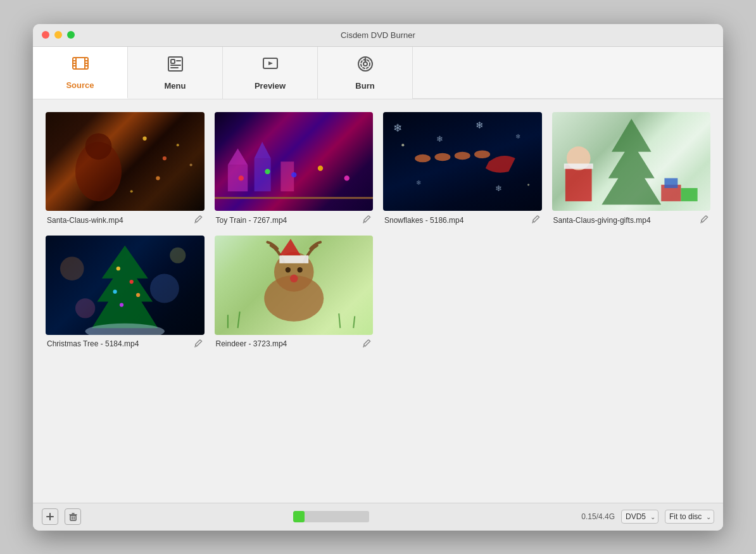 The width and height of the screenshot is (756, 554). What do you see at coordinates (424, 220) in the screenshot?
I see `video-name: Snowflakes - 5186.mp4` at bounding box center [424, 220].